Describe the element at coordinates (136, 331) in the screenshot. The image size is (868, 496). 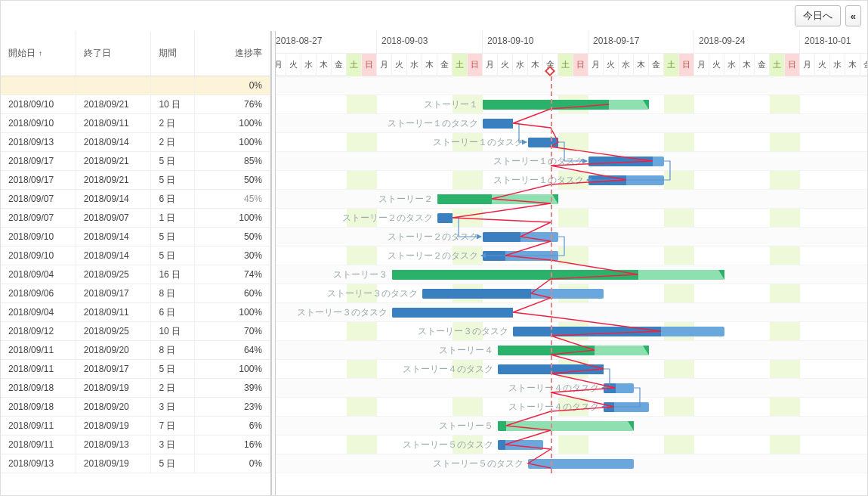
I see `table-row: 2018/09/122018/09/2510 日70%` at that location.